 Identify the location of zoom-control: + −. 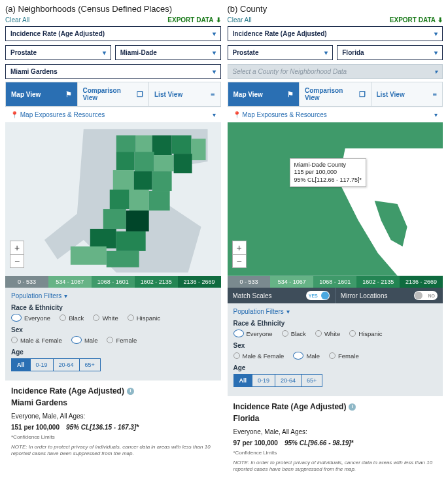
(239, 254).